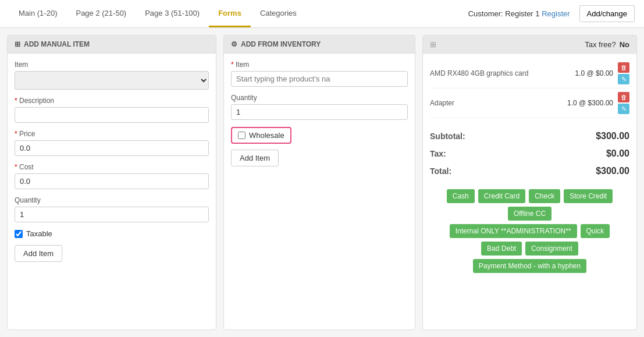 This screenshot has height=337, width=644. Describe the element at coordinates (529, 249) in the screenshot. I see `payment-row-4: Bad Debt Consignment` at that location.